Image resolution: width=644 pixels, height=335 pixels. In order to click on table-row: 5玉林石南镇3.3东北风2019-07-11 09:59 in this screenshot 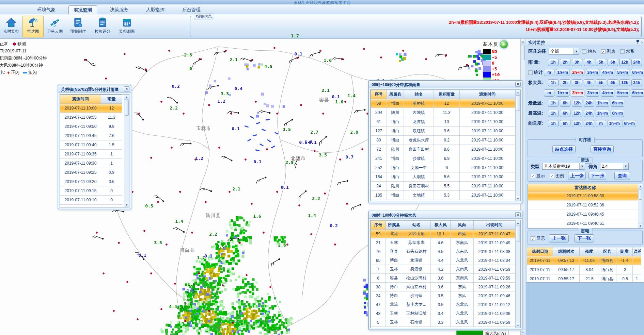, I will do `click(443, 322)`.